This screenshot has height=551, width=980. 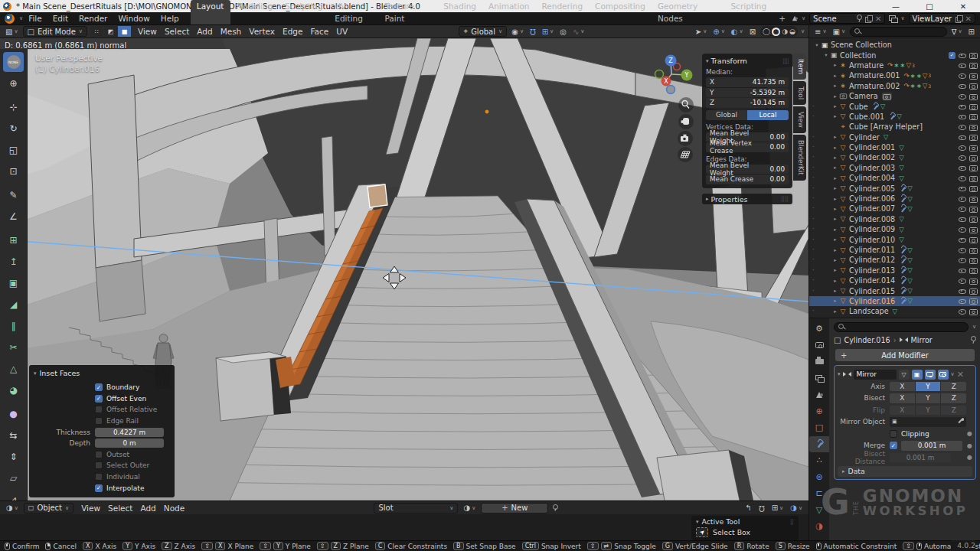 What do you see at coordinates (14, 240) in the screenshot?
I see `add-cube-tool: ⊞` at bounding box center [14, 240].